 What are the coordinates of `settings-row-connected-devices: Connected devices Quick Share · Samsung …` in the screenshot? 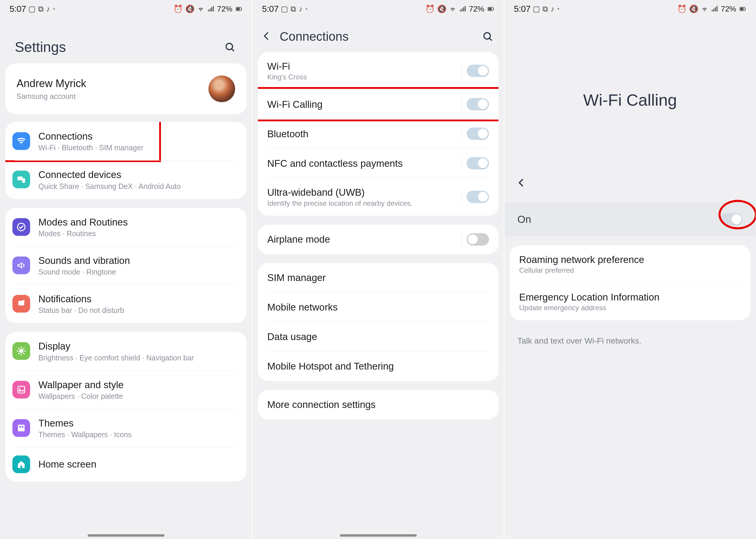 It's located at (126, 180).